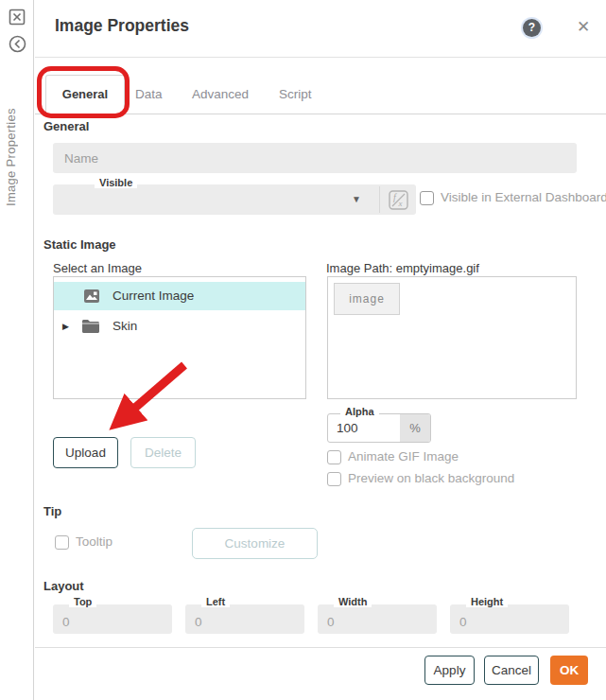  Describe the element at coordinates (149, 95) in the screenshot. I see `tab-data: Data` at that location.